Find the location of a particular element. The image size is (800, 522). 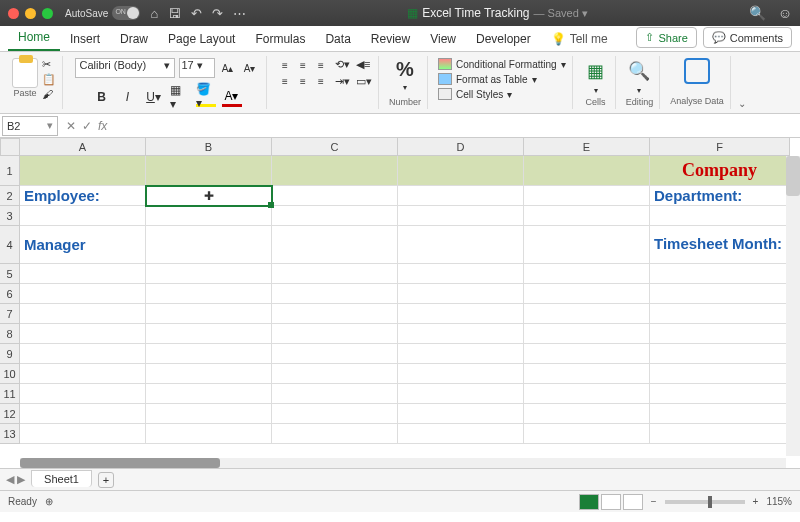

tab-draw: Draw is located at coordinates (134, 39).